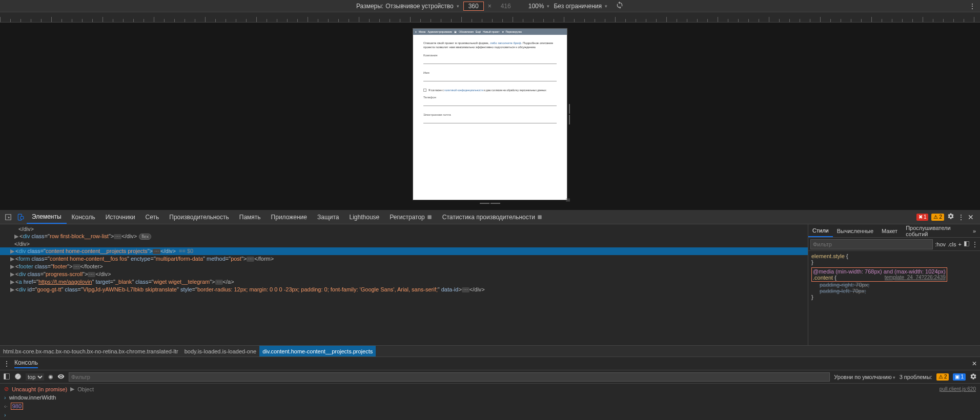  Describe the element at coordinates (490, 204) in the screenshot. I see `resize-handle-bottom` at that location.